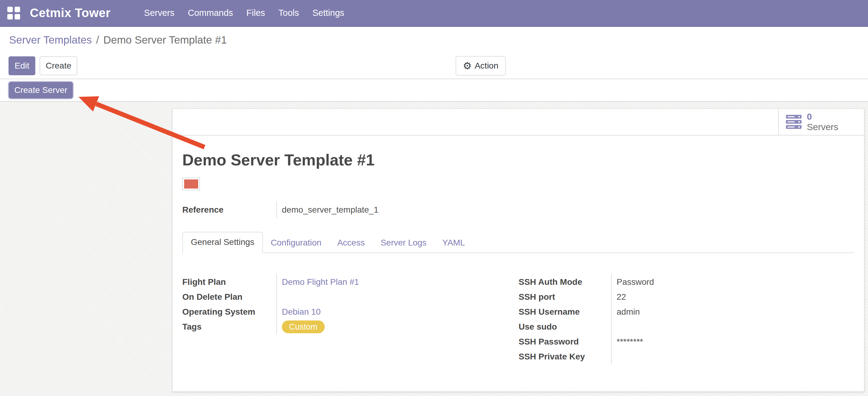 The image size is (868, 396). I want to click on control-buttons-row: Edit Create ⚙ Action, so click(434, 66).